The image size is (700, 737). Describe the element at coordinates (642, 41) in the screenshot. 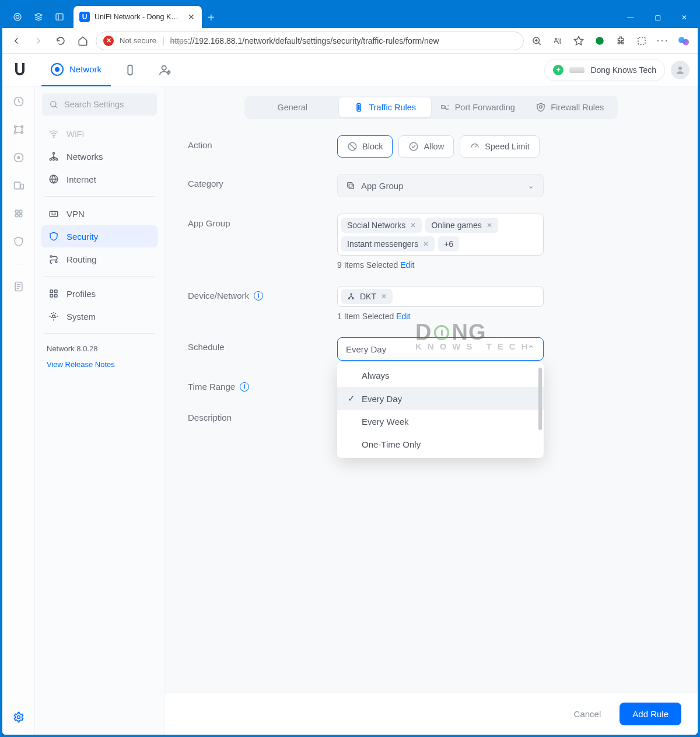

I see `screenshot-icon` at that location.